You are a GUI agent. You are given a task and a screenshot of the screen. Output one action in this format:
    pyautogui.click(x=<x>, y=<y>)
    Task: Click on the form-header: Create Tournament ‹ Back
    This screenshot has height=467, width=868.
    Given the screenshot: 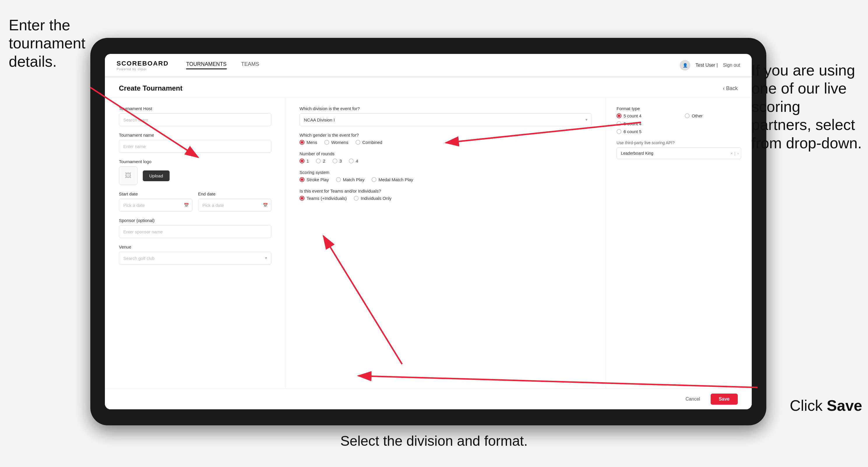 What is the action you would take?
    pyautogui.click(x=428, y=88)
    